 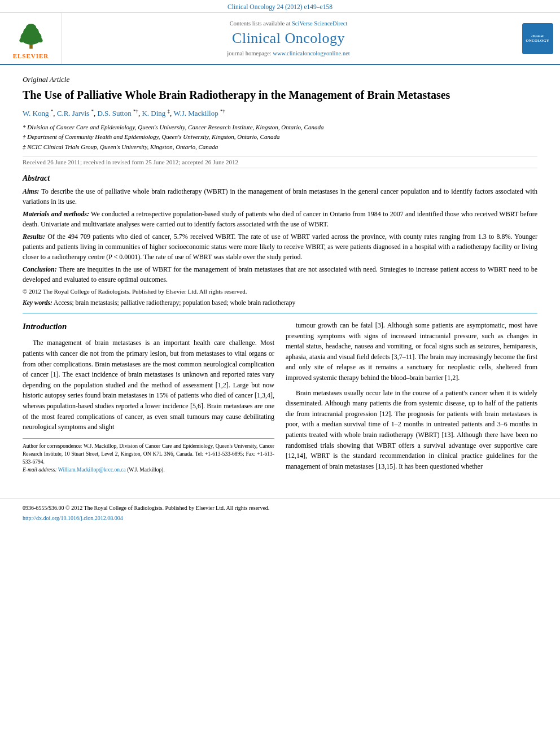 I want to click on journal-logo-area: clinicalONCOLOGY, so click(x=537, y=38).